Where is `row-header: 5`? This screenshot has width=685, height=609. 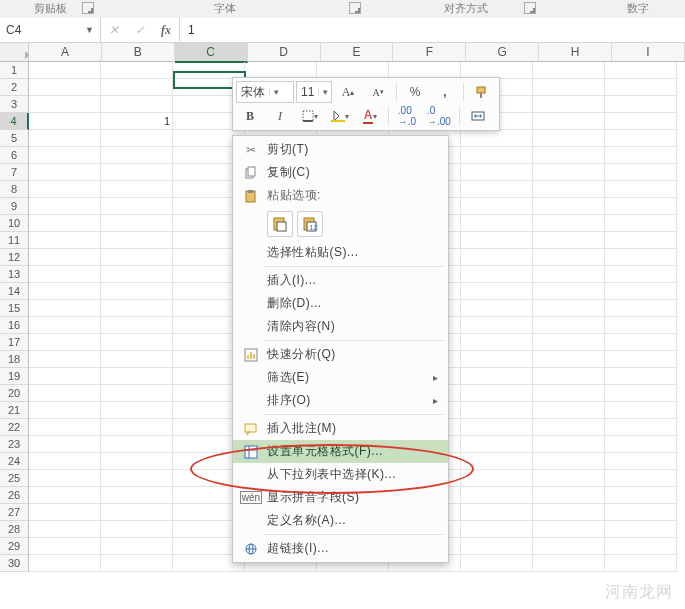 row-header: 5 is located at coordinates (14, 138).